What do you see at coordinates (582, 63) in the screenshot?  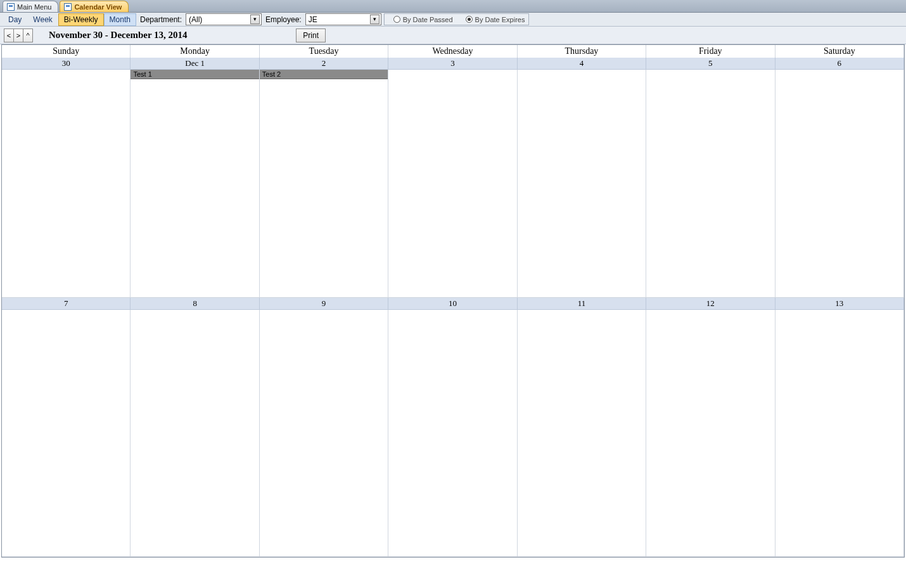 I see `date-cell: 4` at bounding box center [582, 63].